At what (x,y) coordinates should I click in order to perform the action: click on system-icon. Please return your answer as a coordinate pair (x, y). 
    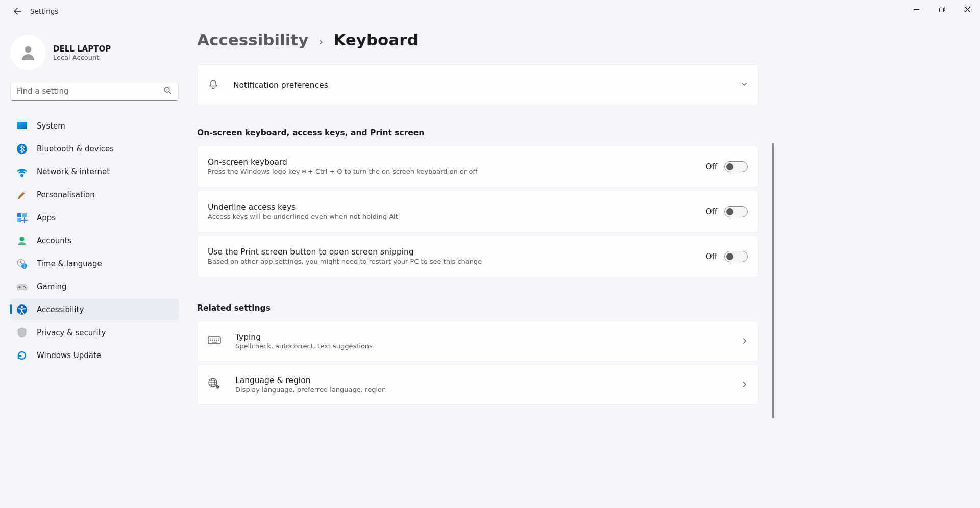
    Looking at the image, I should click on (22, 126).